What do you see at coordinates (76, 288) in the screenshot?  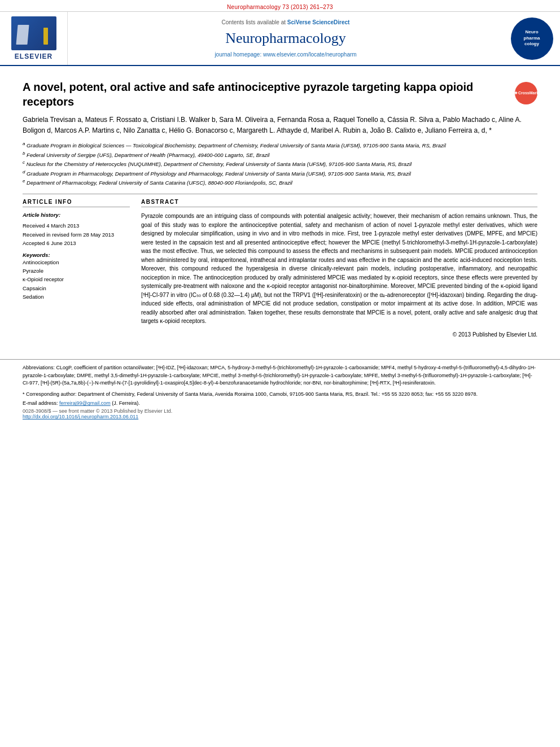 I see `keyword-capsaicin: Capsaicin` at bounding box center [76, 288].